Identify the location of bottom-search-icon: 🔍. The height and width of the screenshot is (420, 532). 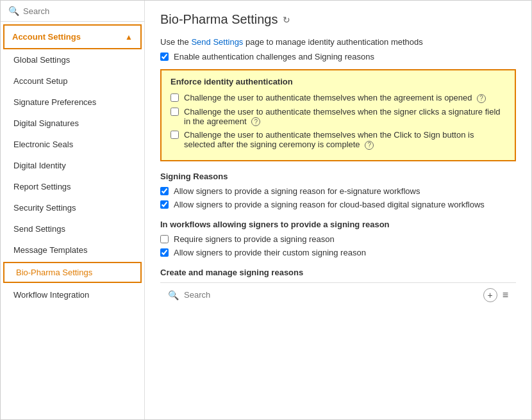
(173, 295).